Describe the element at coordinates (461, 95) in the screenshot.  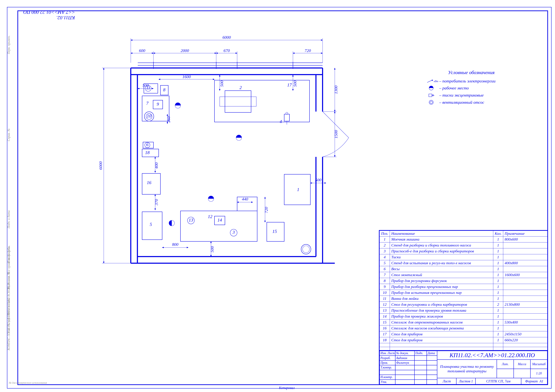
I see `legend-text: – тиски эксцентриковые` at that location.